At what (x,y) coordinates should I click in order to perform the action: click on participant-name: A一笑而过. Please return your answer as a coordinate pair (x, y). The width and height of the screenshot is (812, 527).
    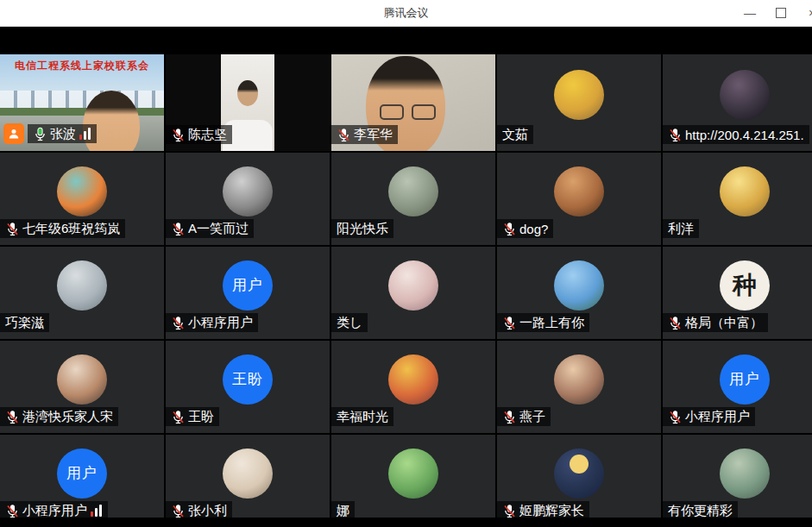
    Looking at the image, I should click on (218, 229).